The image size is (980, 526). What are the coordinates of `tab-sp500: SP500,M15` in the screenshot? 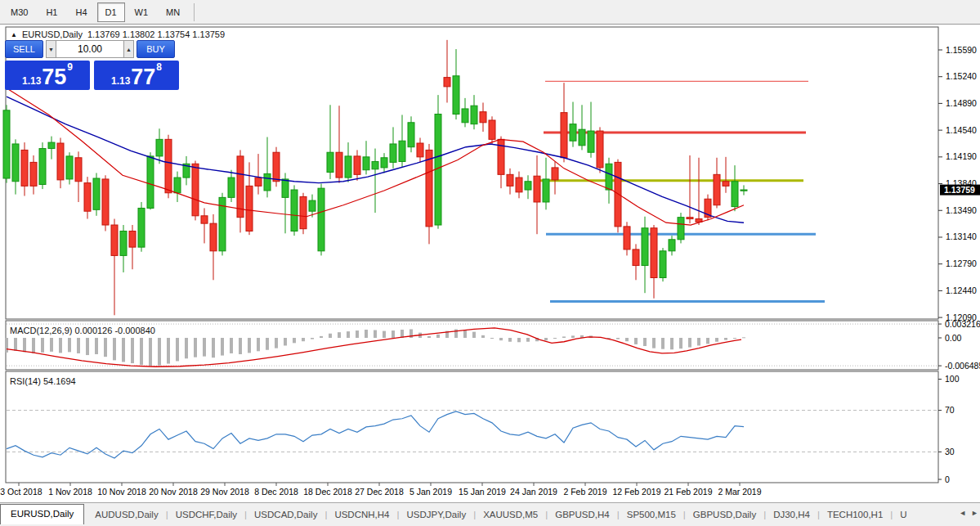 It's located at (651, 515).